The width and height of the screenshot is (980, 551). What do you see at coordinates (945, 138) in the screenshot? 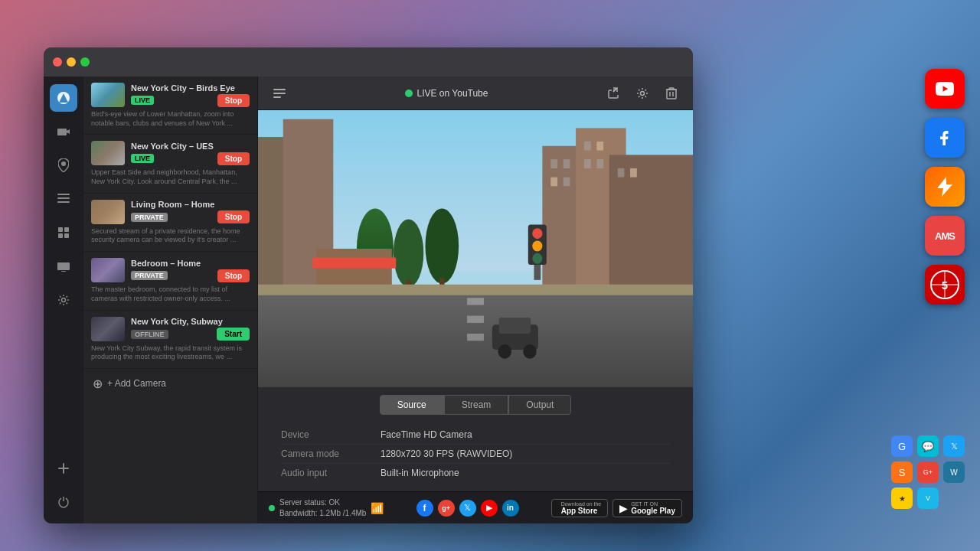
I see `facebook-dock-icon` at bounding box center [945, 138].